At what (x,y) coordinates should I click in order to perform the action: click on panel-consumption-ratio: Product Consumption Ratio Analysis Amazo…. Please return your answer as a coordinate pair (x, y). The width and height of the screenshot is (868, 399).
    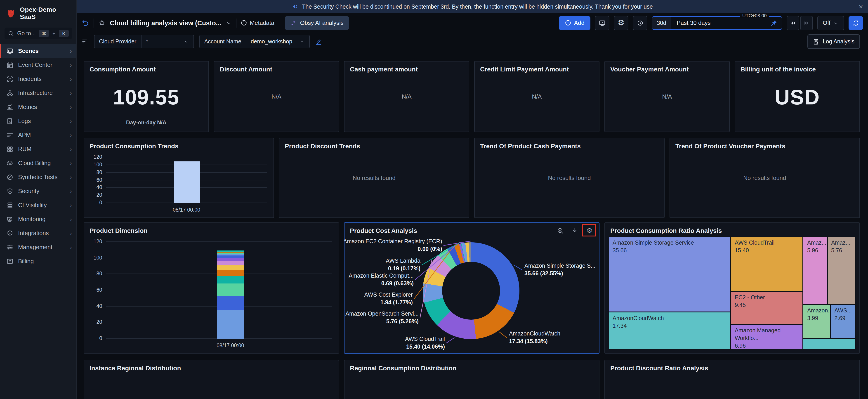
    Looking at the image, I should click on (732, 288).